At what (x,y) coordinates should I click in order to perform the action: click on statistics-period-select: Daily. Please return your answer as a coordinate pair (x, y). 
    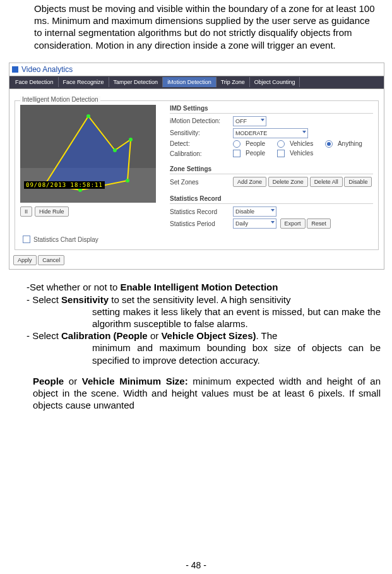
    Looking at the image, I should click on (255, 224).